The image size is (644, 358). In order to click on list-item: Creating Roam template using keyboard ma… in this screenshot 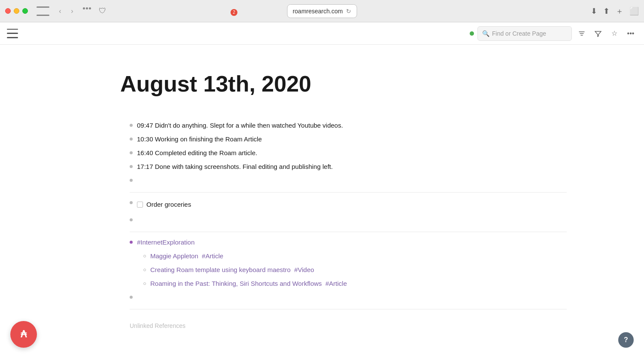, I will do `click(355, 270)`.